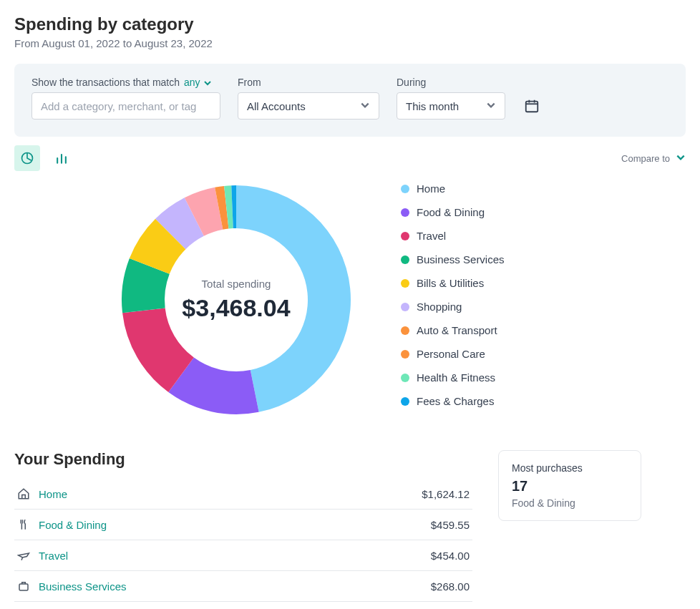 This screenshot has height=609, width=700. I want to click on from-filter-group: From All Accounts, so click(308, 98).